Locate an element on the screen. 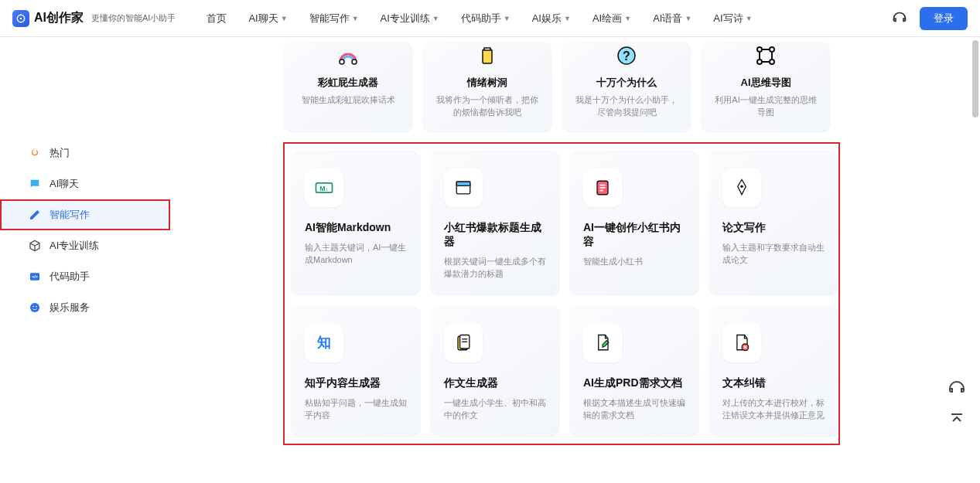  card-title: 文本纠错 is located at coordinates (773, 383).